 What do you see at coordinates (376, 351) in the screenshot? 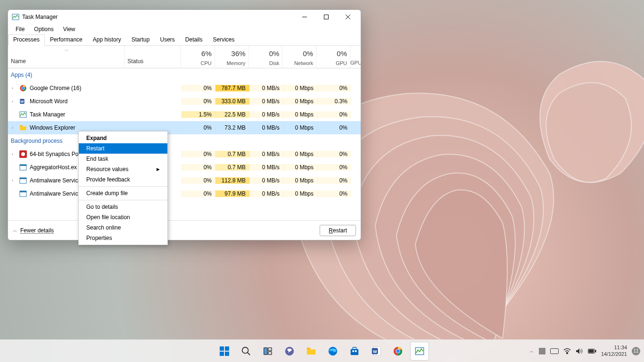
I see `word-icon: W` at bounding box center [376, 351].